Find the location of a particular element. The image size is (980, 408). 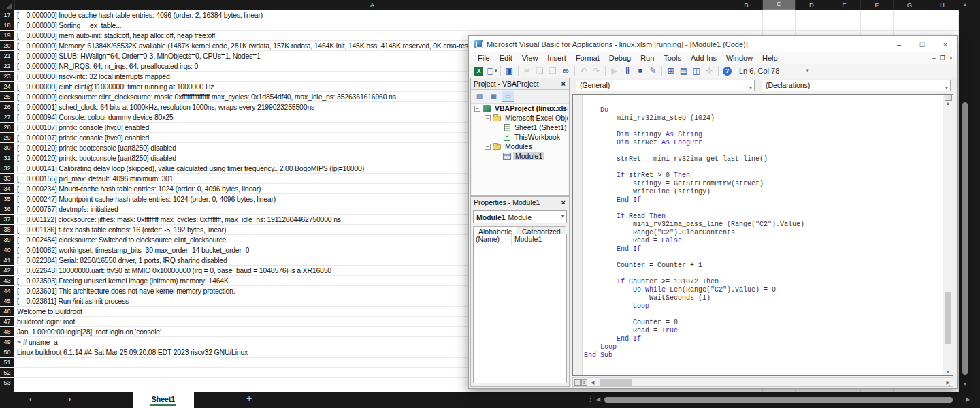

add-sheet-button: + is located at coordinates (249, 398).